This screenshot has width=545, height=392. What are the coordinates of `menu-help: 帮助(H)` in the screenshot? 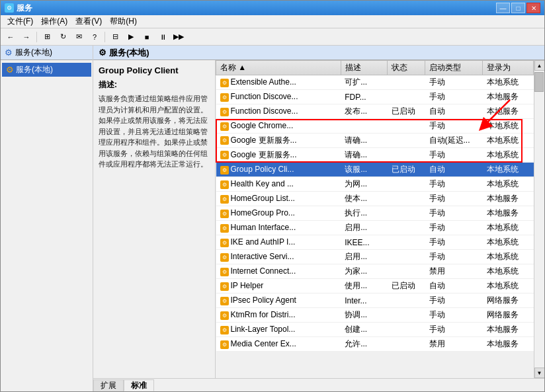 It's located at (123, 21).